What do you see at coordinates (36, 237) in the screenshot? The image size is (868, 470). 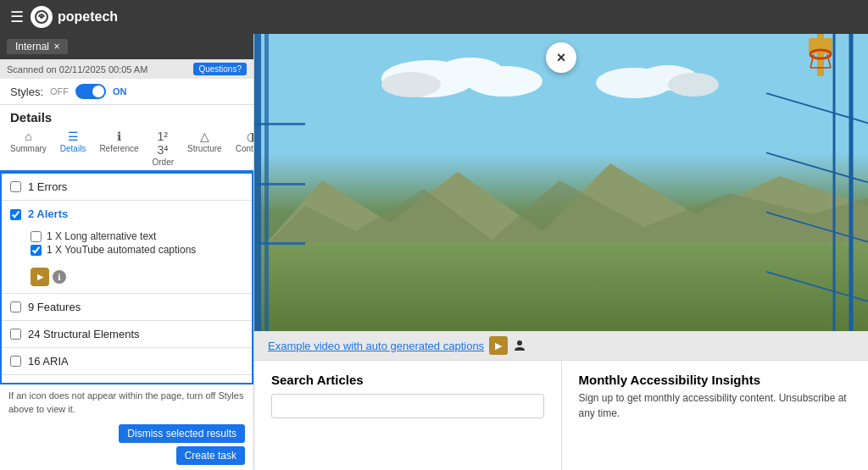 I see `alt-text-checkbox` at bounding box center [36, 237].